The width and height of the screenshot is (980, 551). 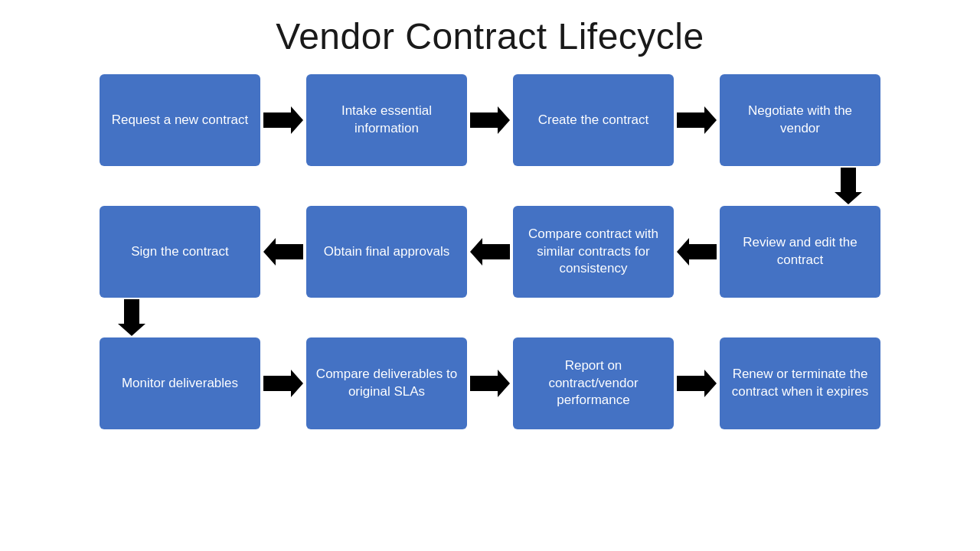 I want to click on arrow-down-container-left, so click(x=490, y=318).